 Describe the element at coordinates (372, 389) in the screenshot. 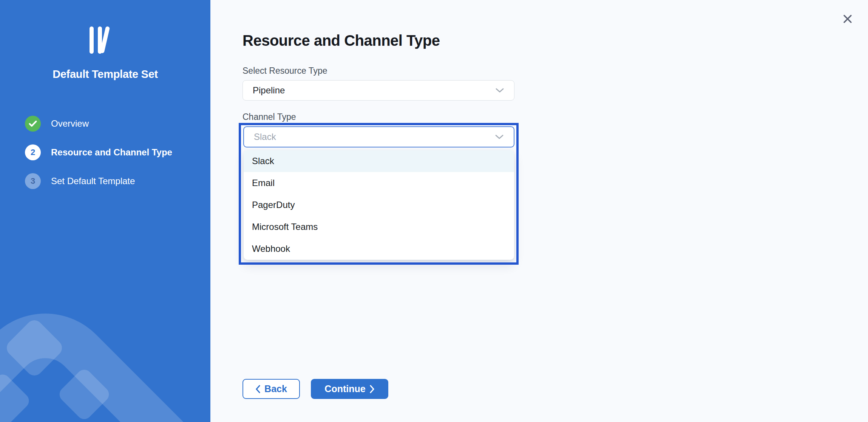

I see `chevron-right-icon` at that location.